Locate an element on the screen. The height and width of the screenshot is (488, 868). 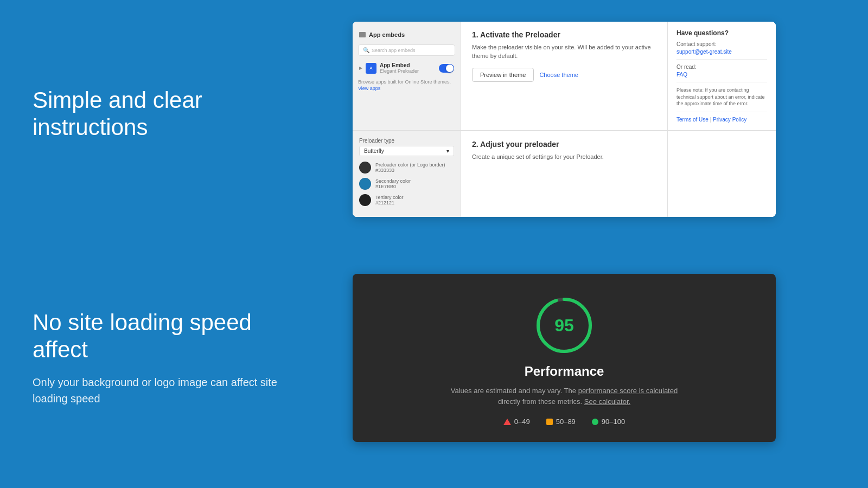
search-placeholder: Search app embeds is located at coordinates (394, 50).